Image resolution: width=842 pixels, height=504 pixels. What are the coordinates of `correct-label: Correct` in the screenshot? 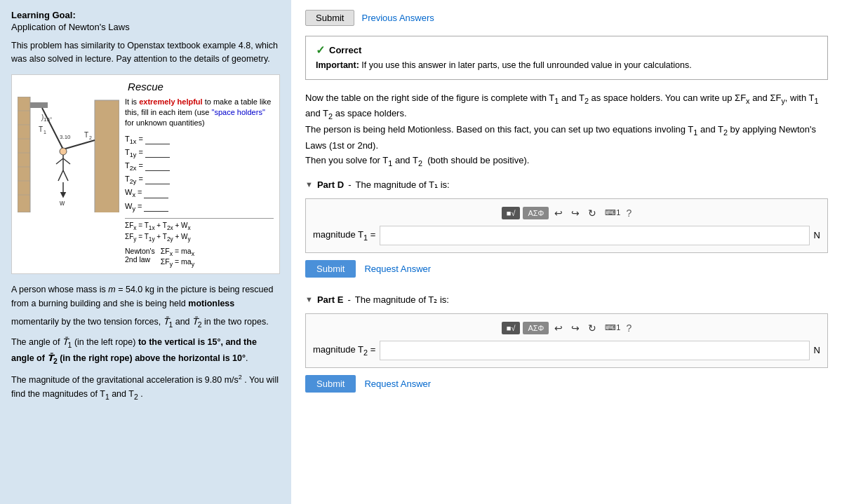 It's located at (345, 50).